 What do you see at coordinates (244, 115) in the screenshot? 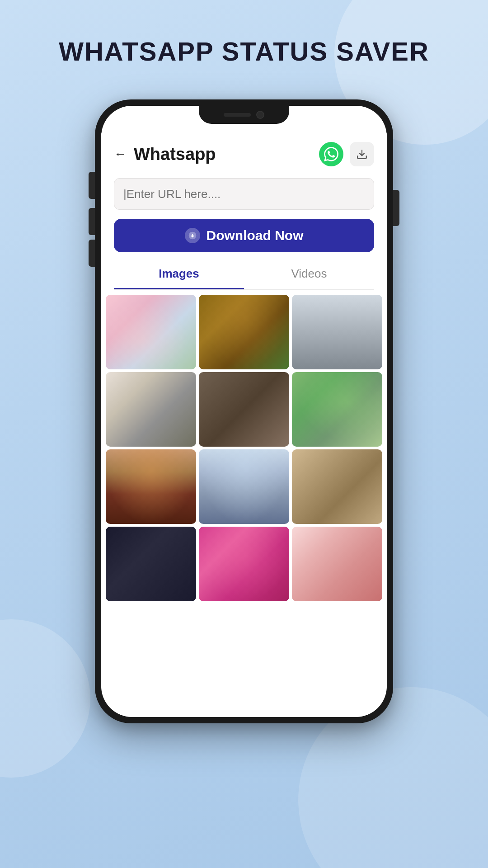
I see `phone-notch` at bounding box center [244, 115].